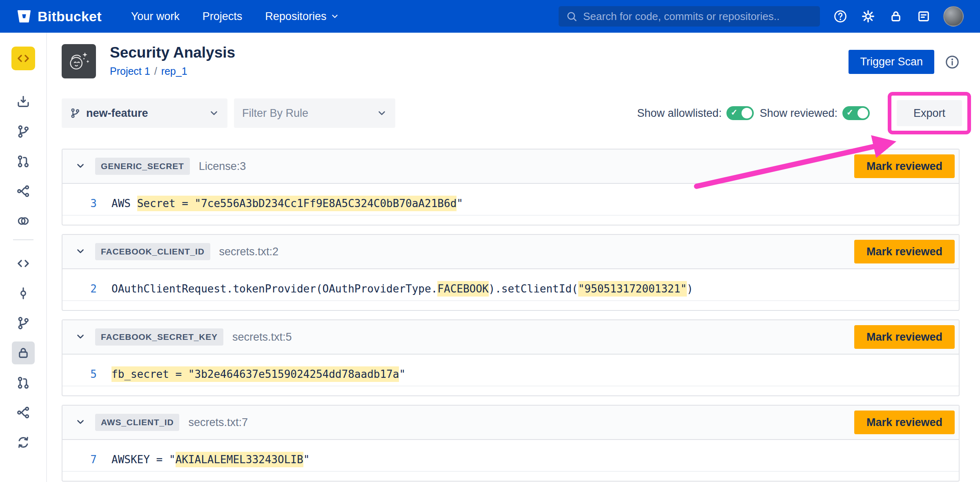  What do you see at coordinates (23, 102) in the screenshot?
I see `sidebar-item-clone` at bounding box center [23, 102].